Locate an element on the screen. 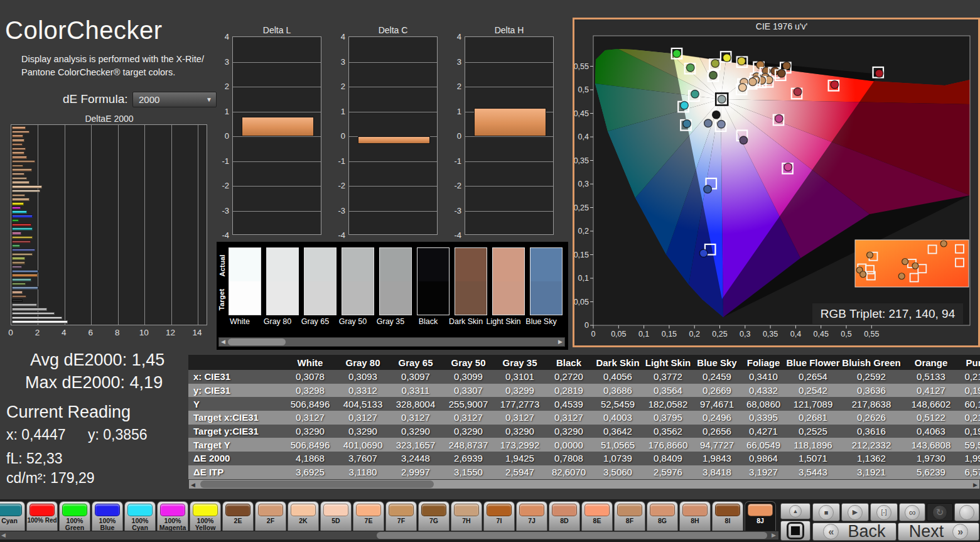 This screenshot has height=542, width=980. scroll-up-button: ▲ is located at coordinates (795, 511).